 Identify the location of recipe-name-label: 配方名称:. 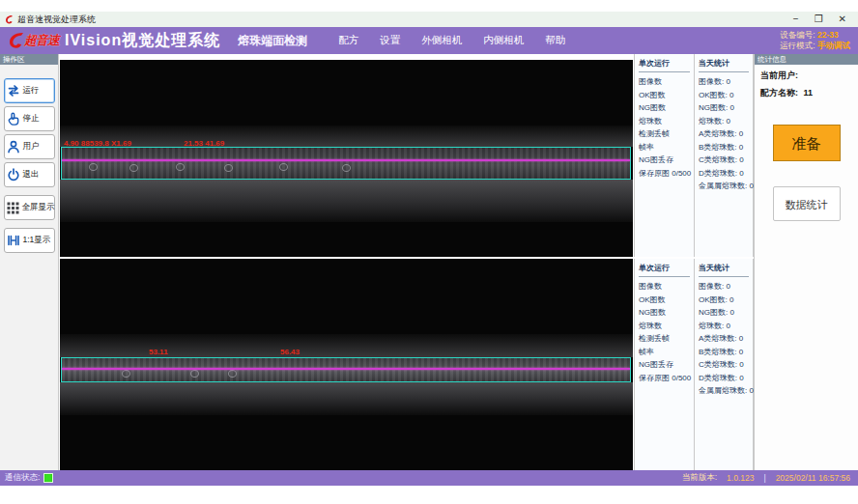
(779, 93).